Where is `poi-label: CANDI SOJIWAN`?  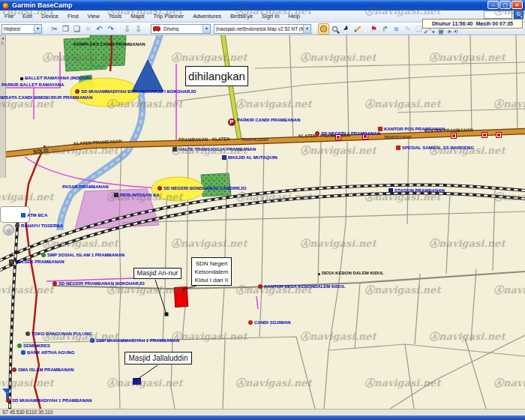
poi-label: CANDI SOJIWAN is located at coordinates (269, 322).